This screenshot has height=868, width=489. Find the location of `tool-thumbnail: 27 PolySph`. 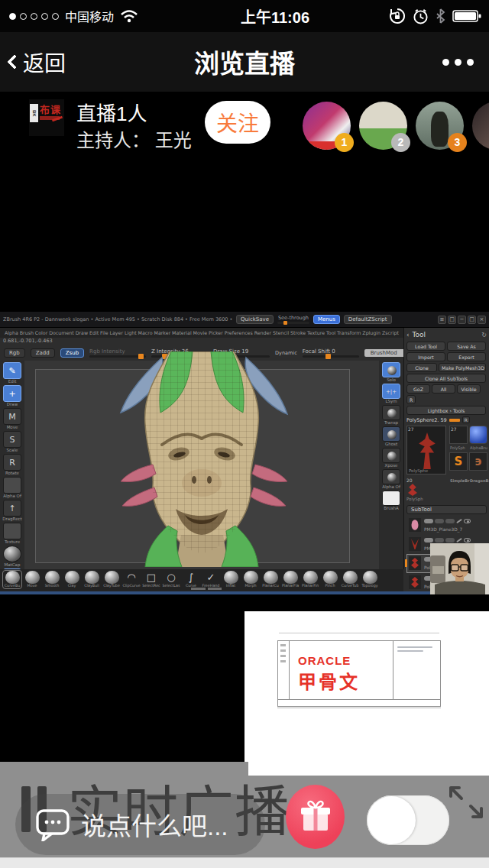

tool-thumbnail: 27 PolySph is located at coordinates (458, 435).